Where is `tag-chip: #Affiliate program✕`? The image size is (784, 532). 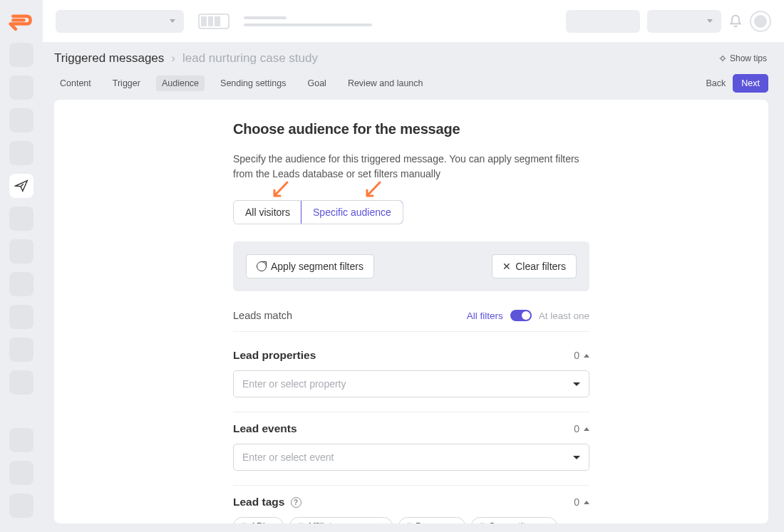
tag-chip: #Affiliate program✕ is located at coordinates (341, 520).